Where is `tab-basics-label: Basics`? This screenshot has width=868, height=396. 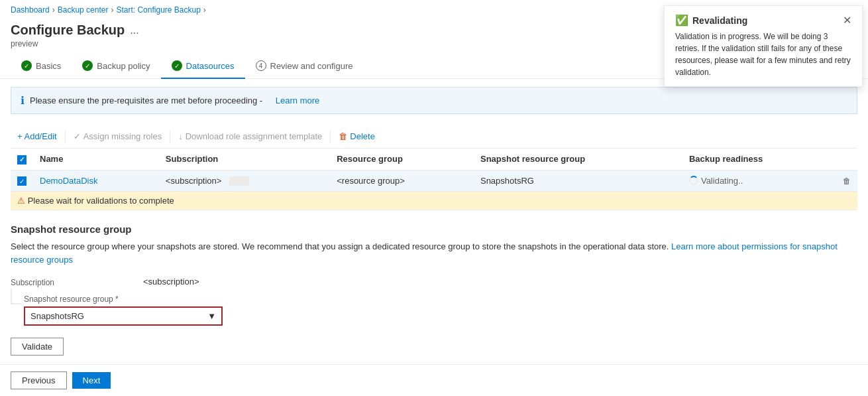 tab-basics-label: Basics is located at coordinates (48, 66).